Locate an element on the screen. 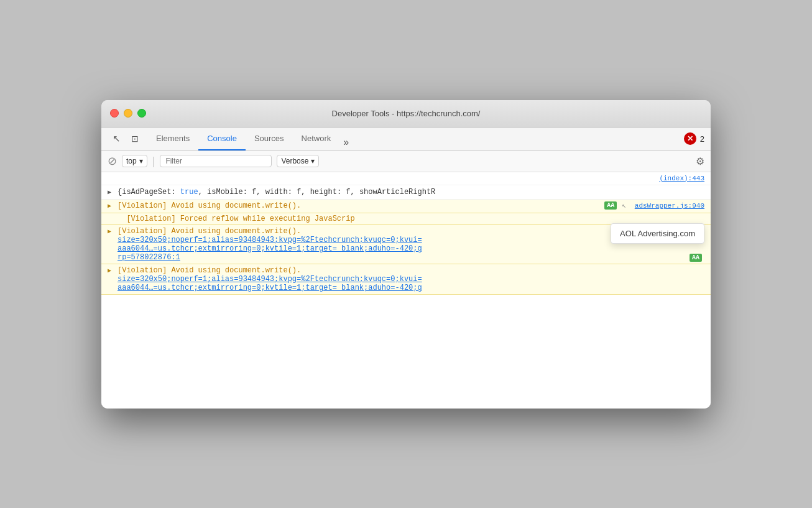  violation-row-1: [Violation] Avoid using document.write()… is located at coordinates (411, 206).